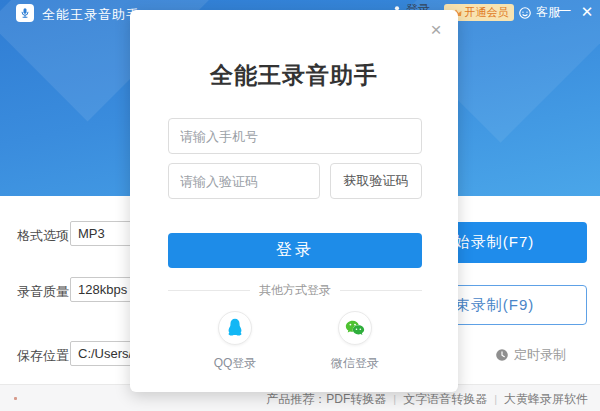 The height and width of the screenshot is (411, 600). What do you see at coordinates (294, 76) in the screenshot?
I see `modal-title: 全能王录音助手` at bounding box center [294, 76].